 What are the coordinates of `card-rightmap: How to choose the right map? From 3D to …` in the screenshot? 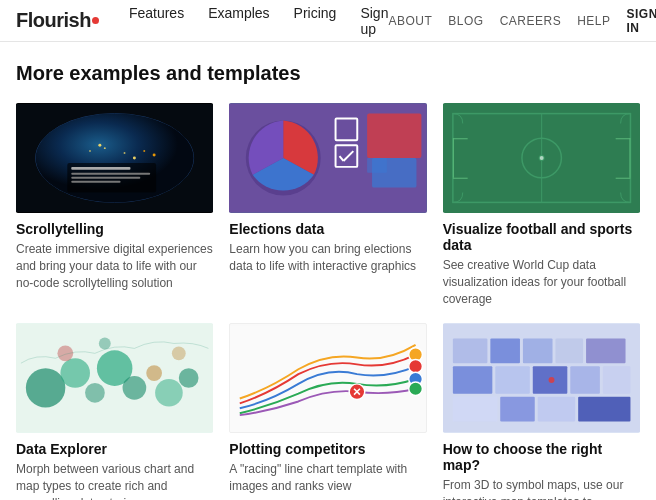 It's located at (542, 412).